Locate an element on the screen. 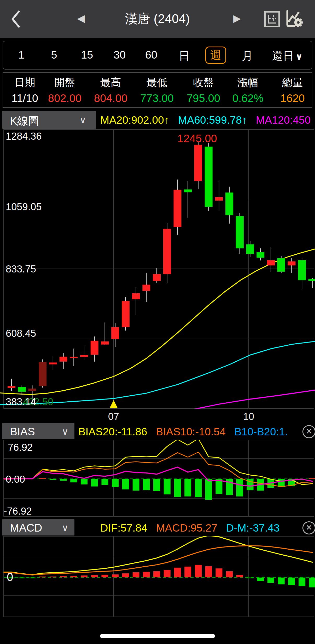 This screenshot has height=644, width=315. bias20-legend: BIAS20:-11.86 is located at coordinates (113, 432).